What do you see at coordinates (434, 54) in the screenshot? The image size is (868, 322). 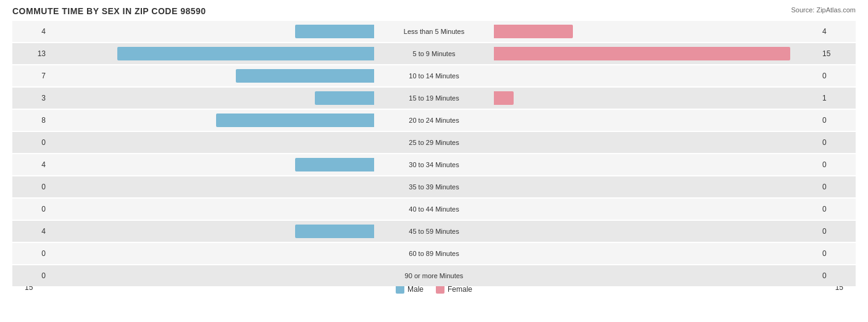 I see `bars-wrapper: 5 to 9 Minutes` at bounding box center [434, 54].